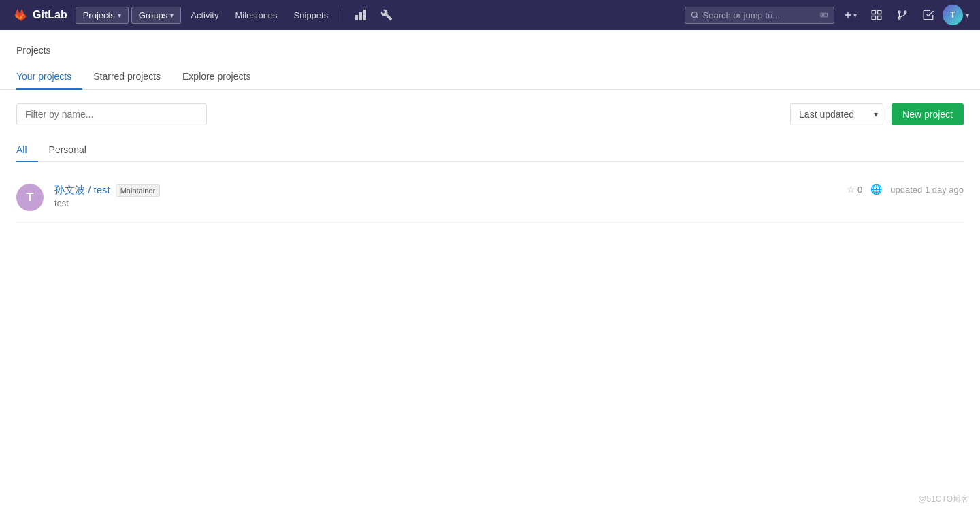 This screenshot has width=980, height=516. I want to click on bar-chart-icon, so click(361, 15).